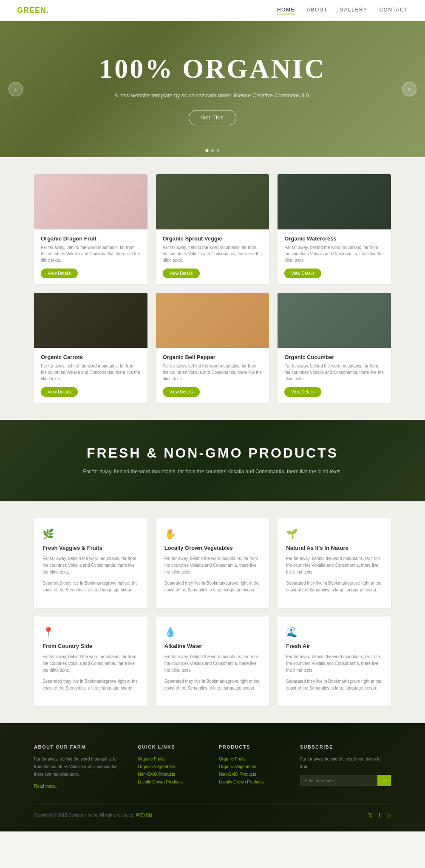 This screenshot has height=868, width=425. I want to click on main-nav: HOME ABOUT GALLERY CONTACT, so click(343, 11).